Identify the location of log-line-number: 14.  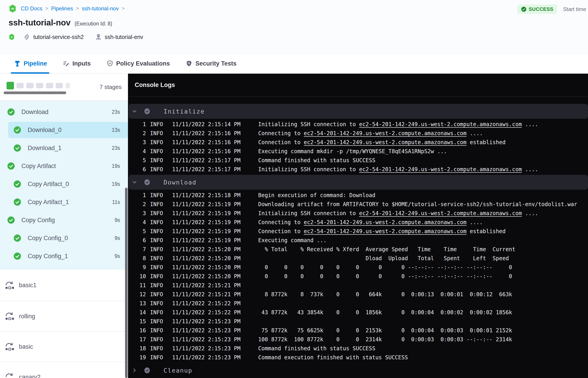
(137, 312).